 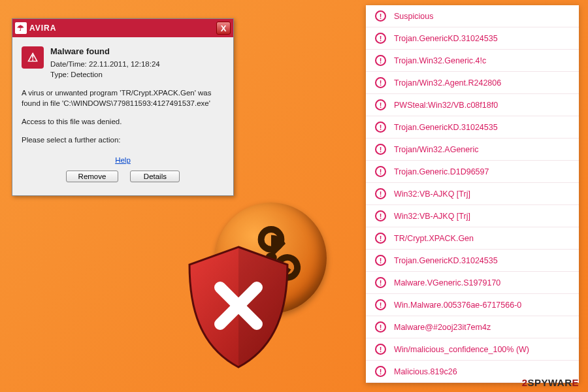 I want to click on detection-row: !PWSteal:Win32/VB.c08f18f0, so click(x=472, y=105).